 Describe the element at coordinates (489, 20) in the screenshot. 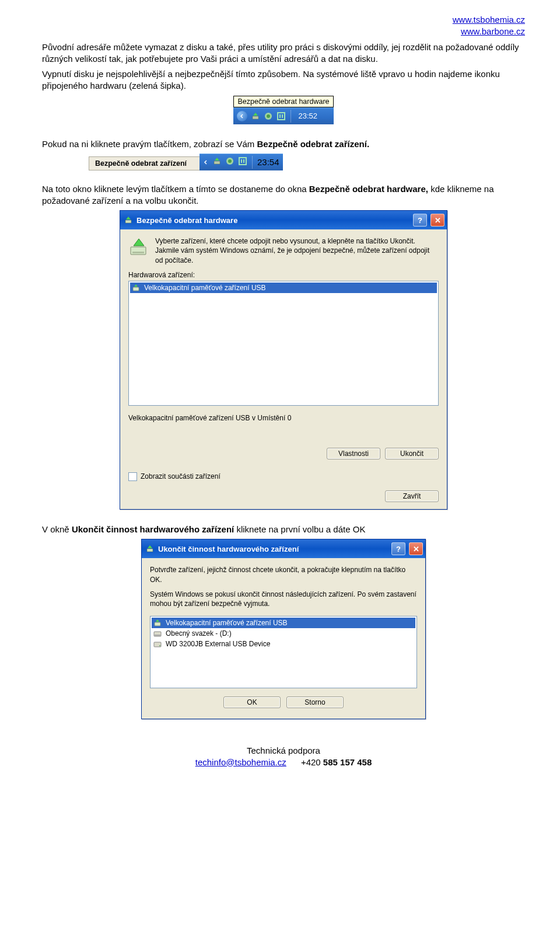

I see `header-link-1: www.tsbohemia.cz` at that location.